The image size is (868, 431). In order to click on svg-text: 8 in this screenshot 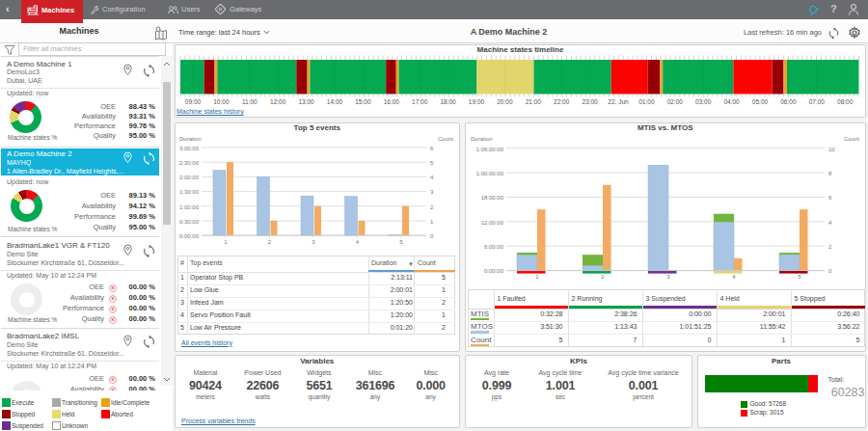, I will do `click(830, 173)`.